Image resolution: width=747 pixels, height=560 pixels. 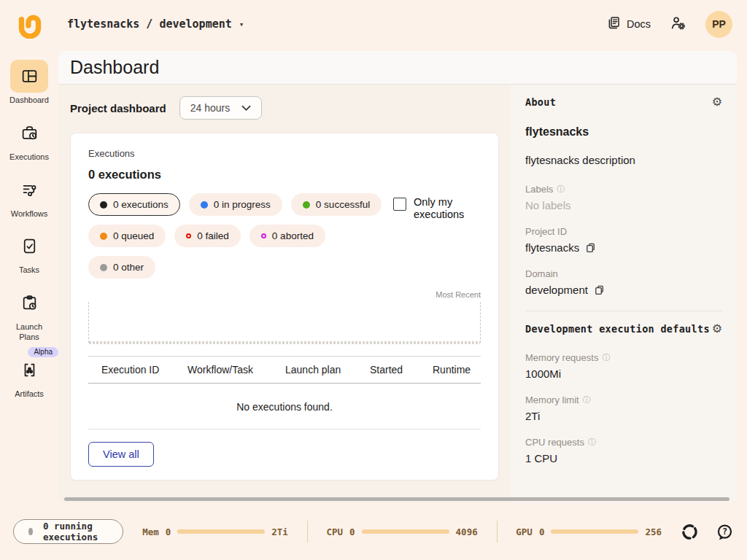 What do you see at coordinates (43, 352) in the screenshot?
I see `alpha-badge: Alpha` at bounding box center [43, 352].